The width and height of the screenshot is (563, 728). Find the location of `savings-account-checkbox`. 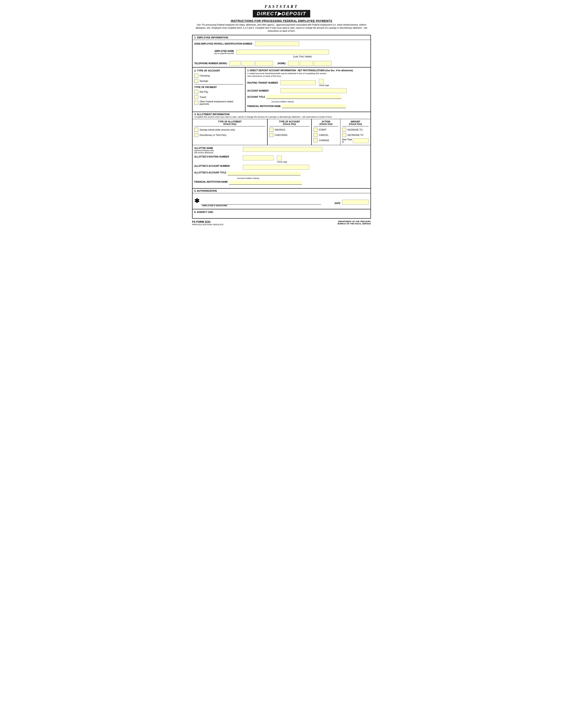

savings-account-checkbox is located at coordinates (271, 130).